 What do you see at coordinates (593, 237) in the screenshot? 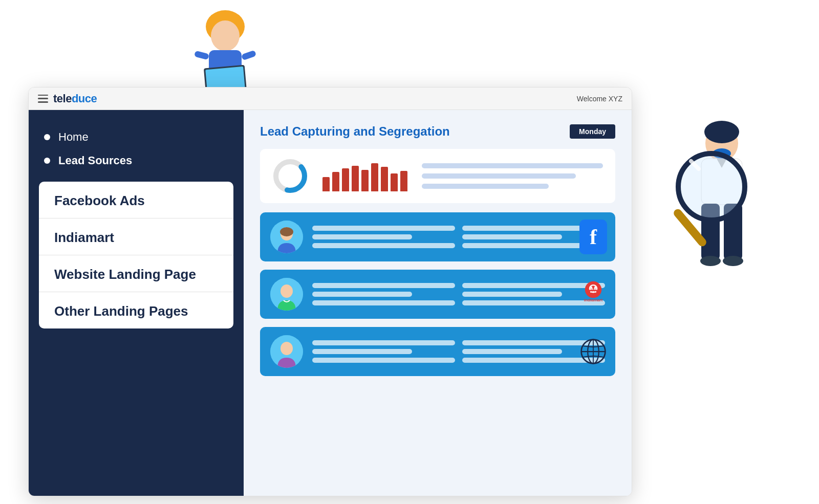
I see `fb-icon-box: f` at bounding box center [593, 237].